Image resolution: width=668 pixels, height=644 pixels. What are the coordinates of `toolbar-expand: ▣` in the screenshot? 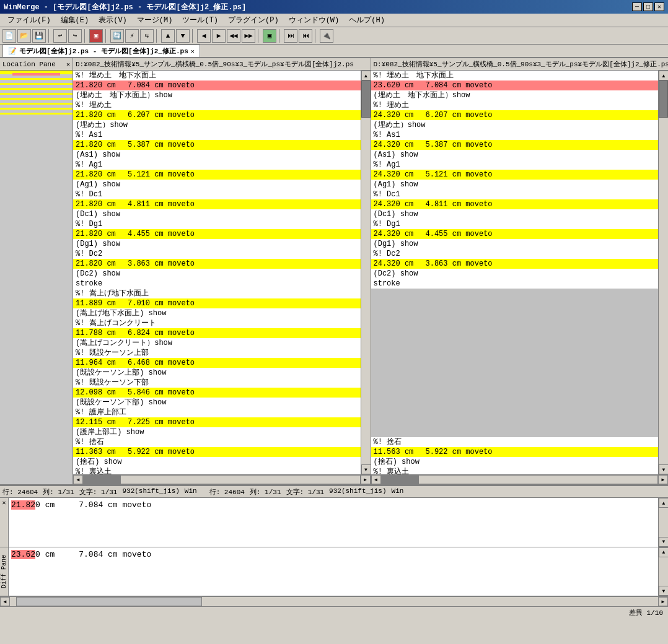 It's located at (270, 36).